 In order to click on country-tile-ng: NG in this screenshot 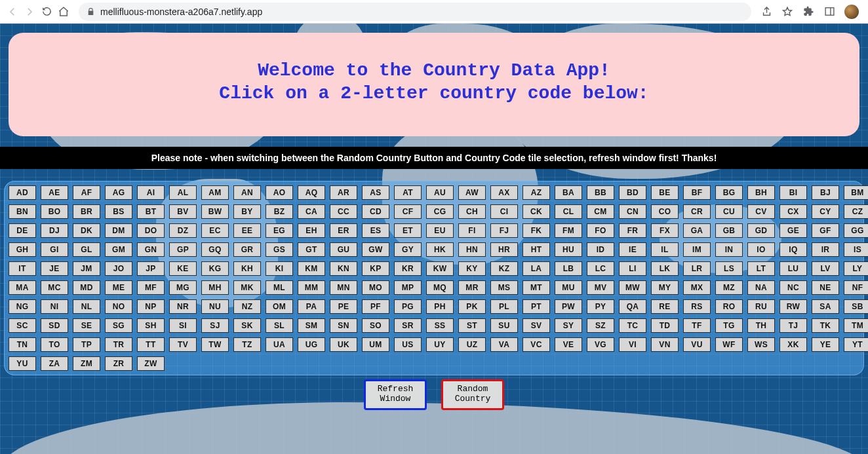, I will do `click(22, 307)`.